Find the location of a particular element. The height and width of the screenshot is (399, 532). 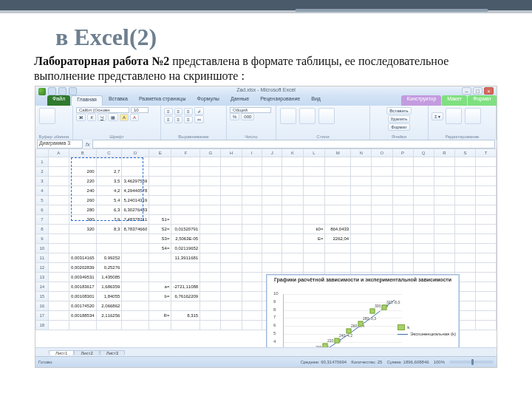

font-name-selector: Calibri (Основн is located at coordinates (103, 110).